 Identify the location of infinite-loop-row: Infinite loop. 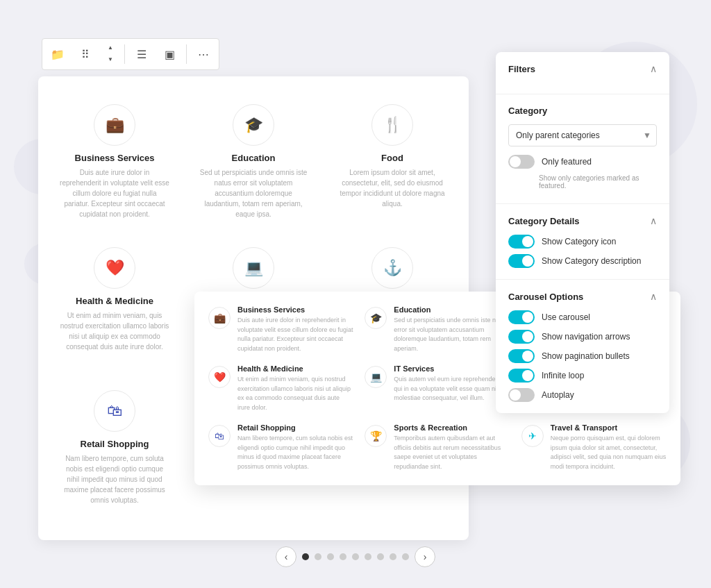
(583, 376).